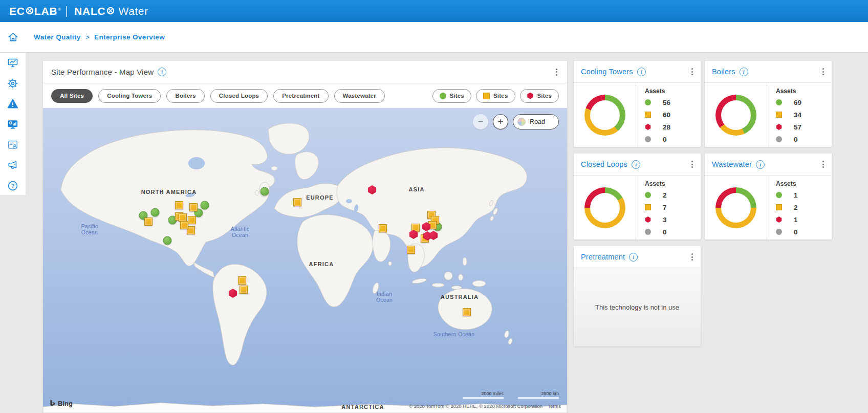 The image size is (868, 413). What do you see at coordinates (732, 164) in the screenshot?
I see `card-title: Wastewater` at bounding box center [732, 164].